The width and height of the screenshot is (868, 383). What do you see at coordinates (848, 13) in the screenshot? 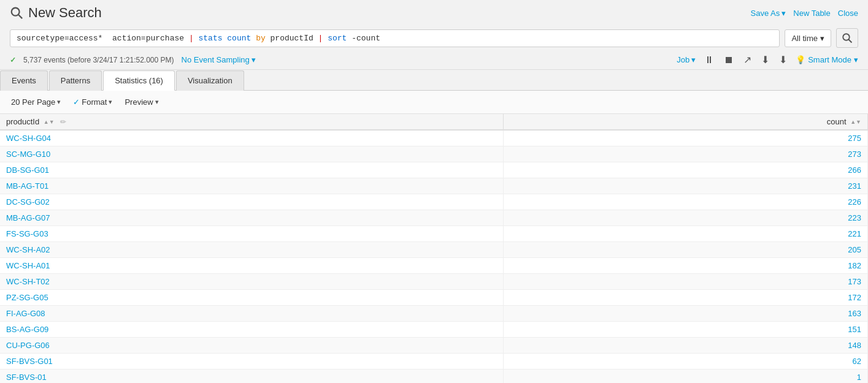
I see `close-button: Close` at bounding box center [848, 13].